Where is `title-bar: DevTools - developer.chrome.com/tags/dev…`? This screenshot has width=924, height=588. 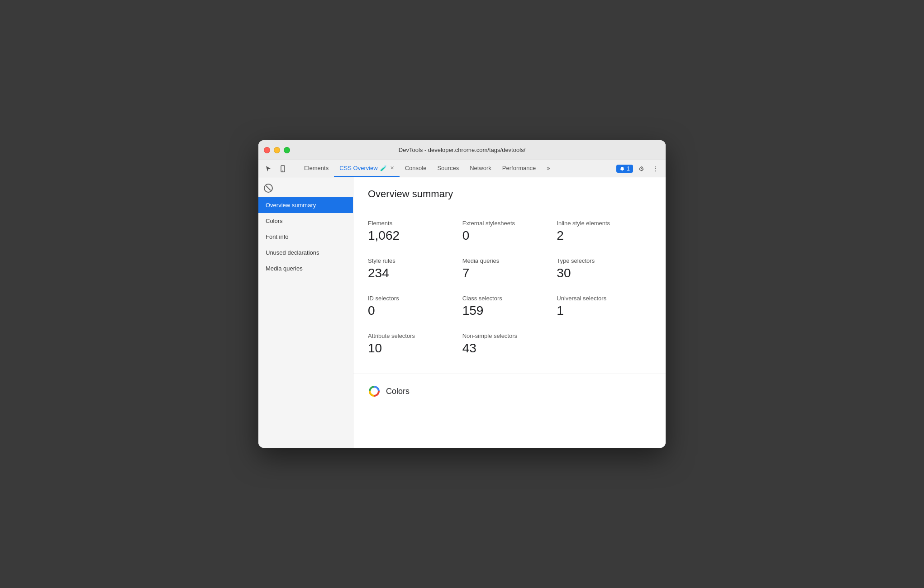
title-bar: DevTools - developer.chrome.com/tags/dev… is located at coordinates (462, 150).